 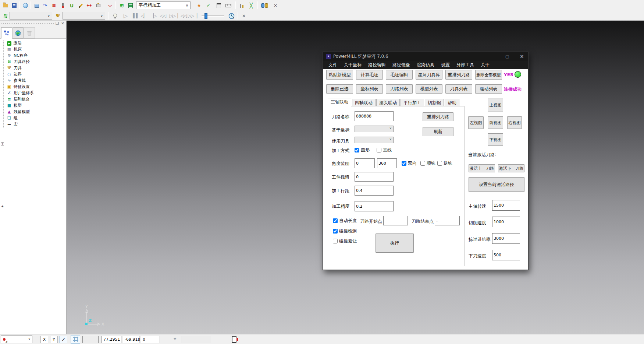 What do you see at coordinates (438, 117) in the screenshot?
I see `rearrange-button: 重排列刀路` at bounding box center [438, 117].